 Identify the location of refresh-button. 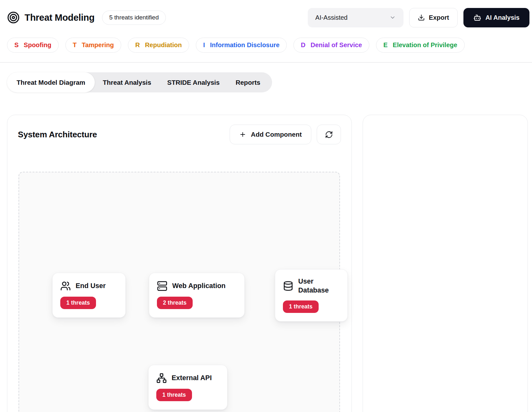
(329, 134).